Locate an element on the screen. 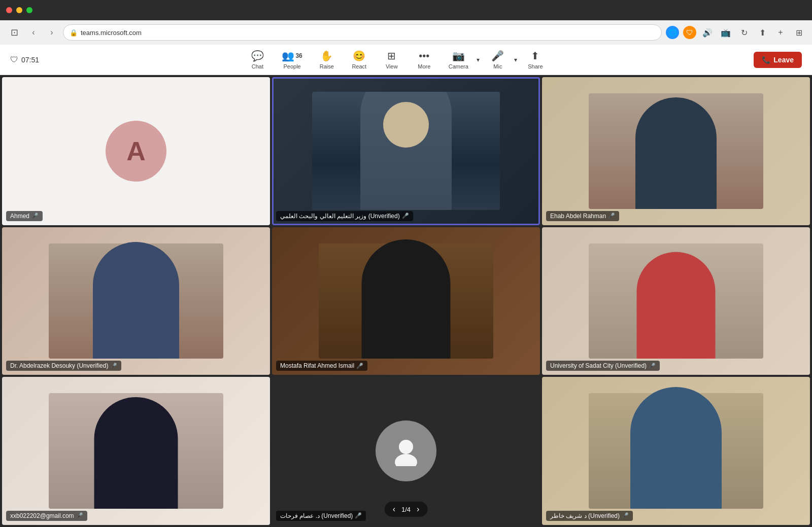 Image resolution: width=812 pixels, height=527 pixels. back-button: ‹ is located at coordinates (33, 32).